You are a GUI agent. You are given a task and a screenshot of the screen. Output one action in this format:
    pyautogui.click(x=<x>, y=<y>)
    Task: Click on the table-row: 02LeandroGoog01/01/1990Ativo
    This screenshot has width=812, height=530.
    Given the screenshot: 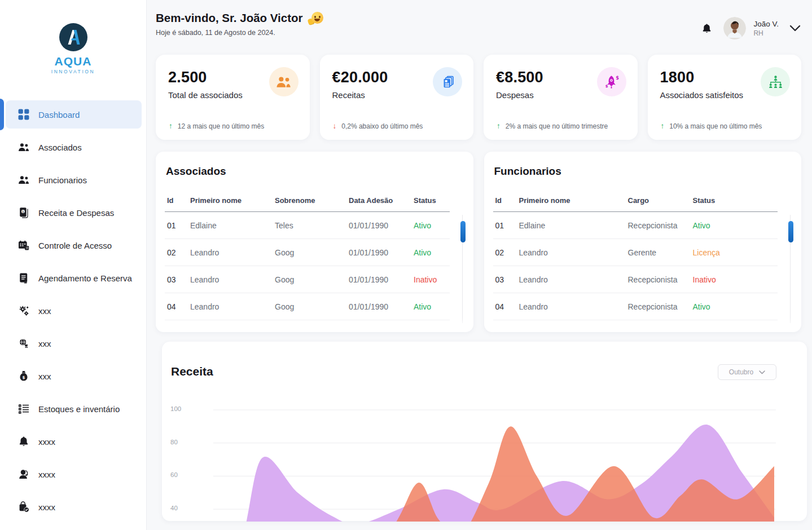 What is the action you would take?
    pyautogui.click(x=307, y=253)
    